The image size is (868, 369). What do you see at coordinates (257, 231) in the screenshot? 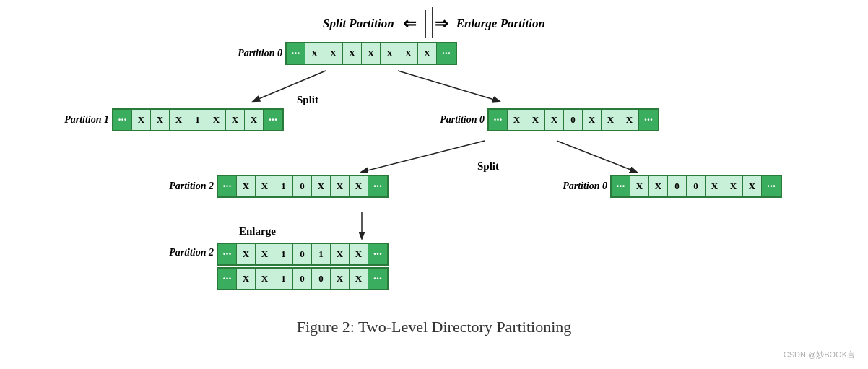
I see `enlarge-label: Enlarge` at bounding box center [257, 231].